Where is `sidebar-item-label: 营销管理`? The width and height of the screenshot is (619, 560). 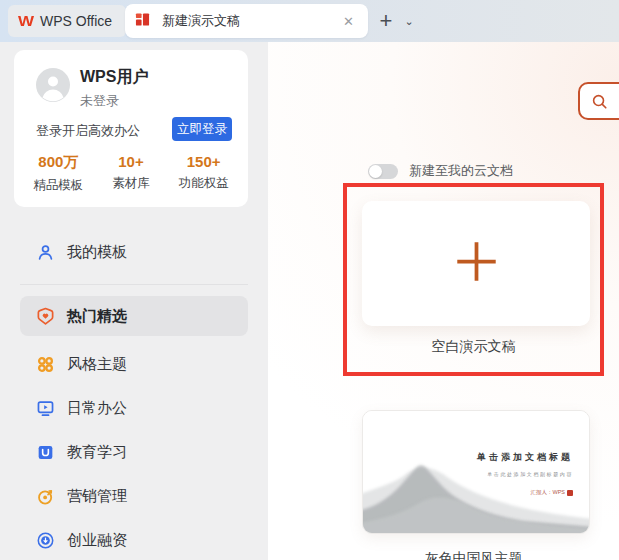
sidebar-item-label: 营销管理 is located at coordinates (97, 496).